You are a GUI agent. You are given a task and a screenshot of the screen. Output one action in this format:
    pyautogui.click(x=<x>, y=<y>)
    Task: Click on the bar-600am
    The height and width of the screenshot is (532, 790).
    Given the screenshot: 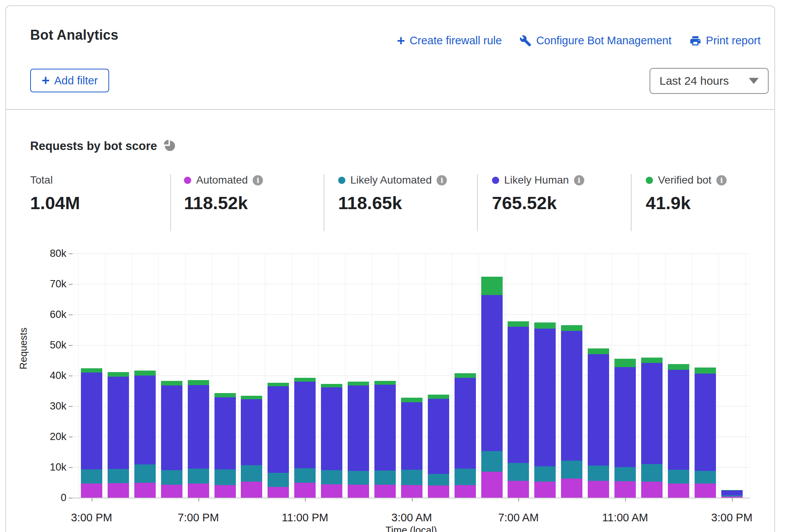 What is the action you would take?
    pyautogui.click(x=492, y=387)
    